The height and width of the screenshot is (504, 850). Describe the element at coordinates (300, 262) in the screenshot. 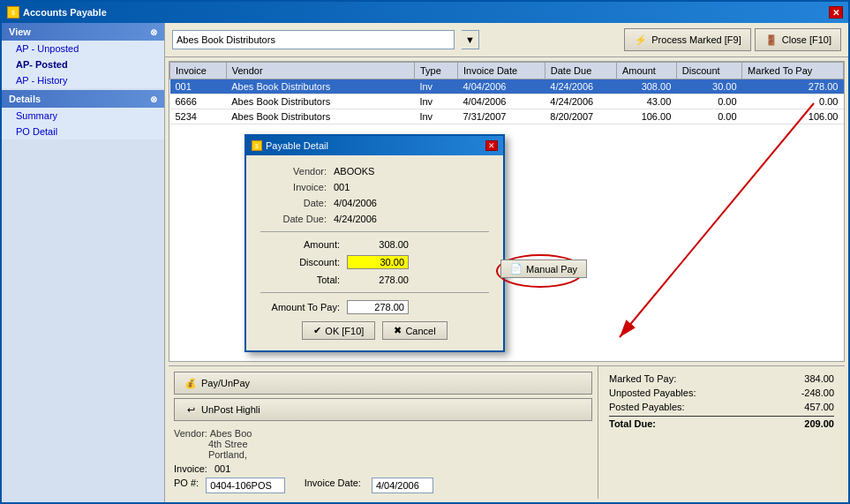

I see `modal-discount-label: Discount:` at that location.